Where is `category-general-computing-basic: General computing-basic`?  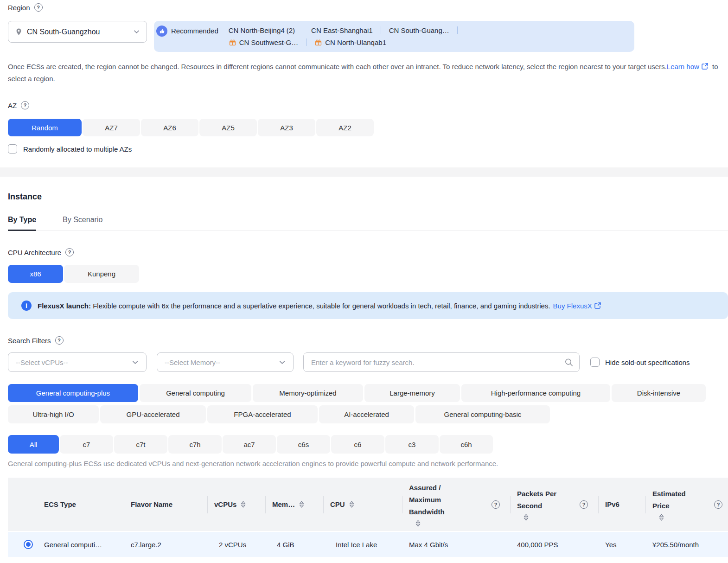 category-general-computing-basic: General computing-basic is located at coordinates (483, 415).